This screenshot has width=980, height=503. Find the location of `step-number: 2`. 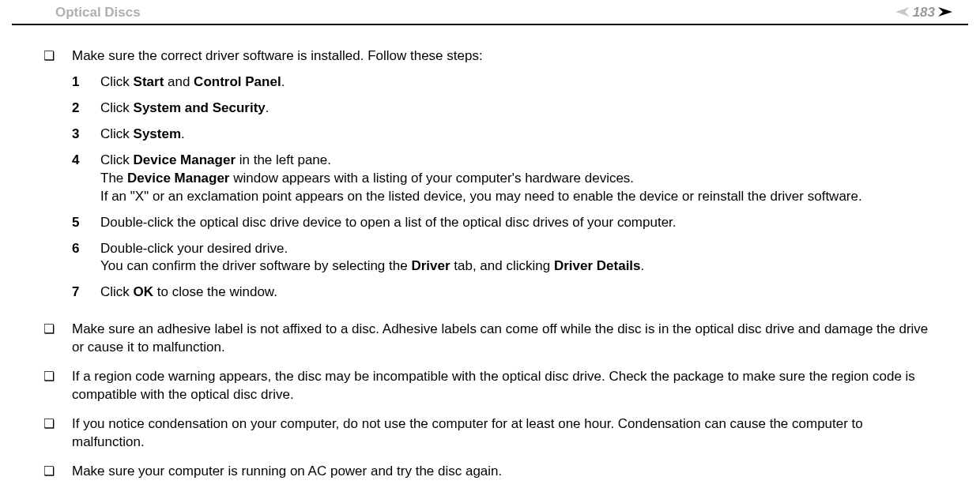

step-number: 2 is located at coordinates (86, 109).